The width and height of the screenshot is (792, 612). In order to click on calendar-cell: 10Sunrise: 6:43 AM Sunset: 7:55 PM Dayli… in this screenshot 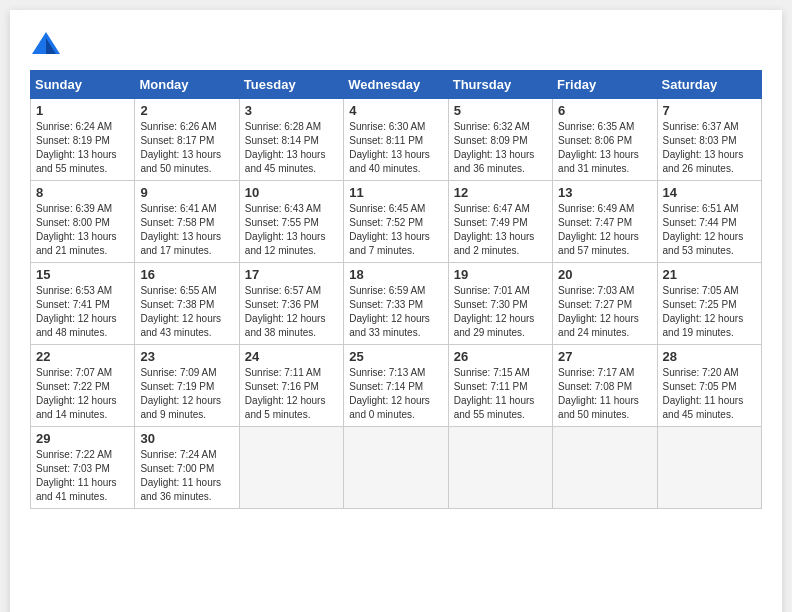, I will do `click(291, 222)`.